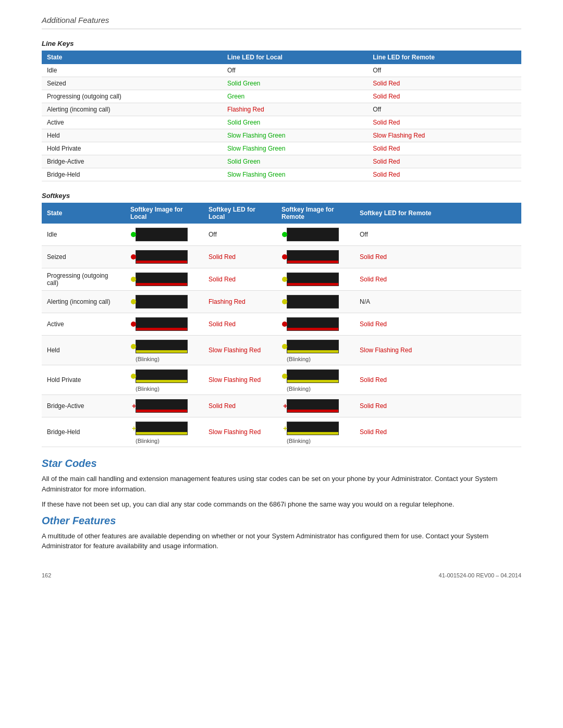 The height and width of the screenshot is (728, 563). What do you see at coordinates (295, 57) in the screenshot?
I see `lk-col-local: Line LED for Local` at bounding box center [295, 57].